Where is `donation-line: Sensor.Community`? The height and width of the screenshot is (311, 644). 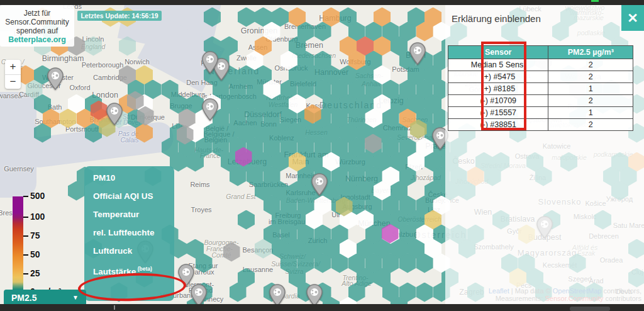 donation-line: Sensor.Community is located at coordinates (37, 22).